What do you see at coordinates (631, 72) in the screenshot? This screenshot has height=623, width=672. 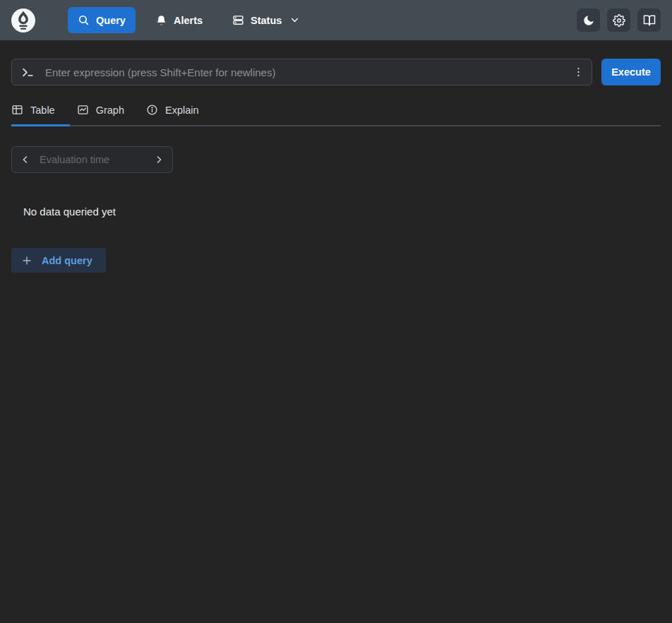 I see `execute-button: Execute` at bounding box center [631, 72].